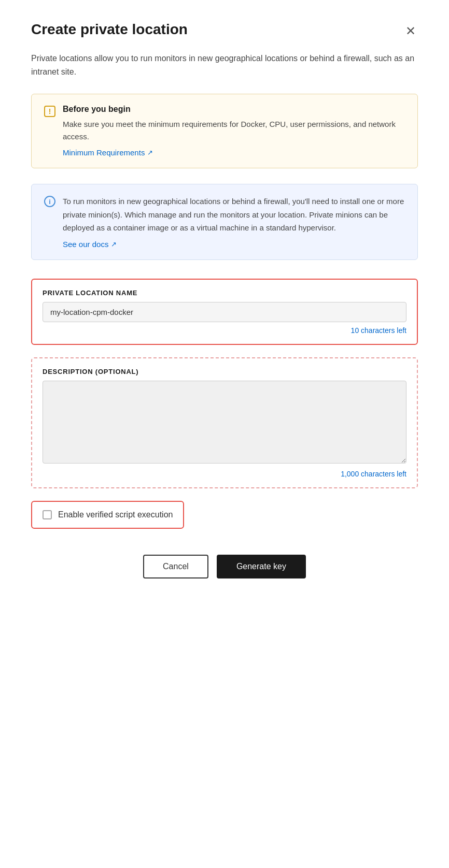 This screenshot has width=449, height=868. I want to click on modal-description: Private locations allow you to run monit…, so click(224, 65).